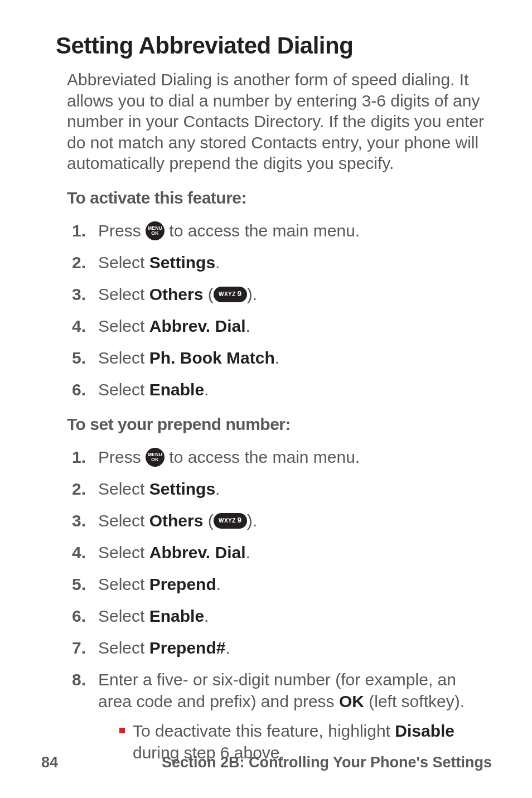 The image size is (532, 798). Describe the element at coordinates (351, 702) in the screenshot. I see `bold-term: OK` at that location.